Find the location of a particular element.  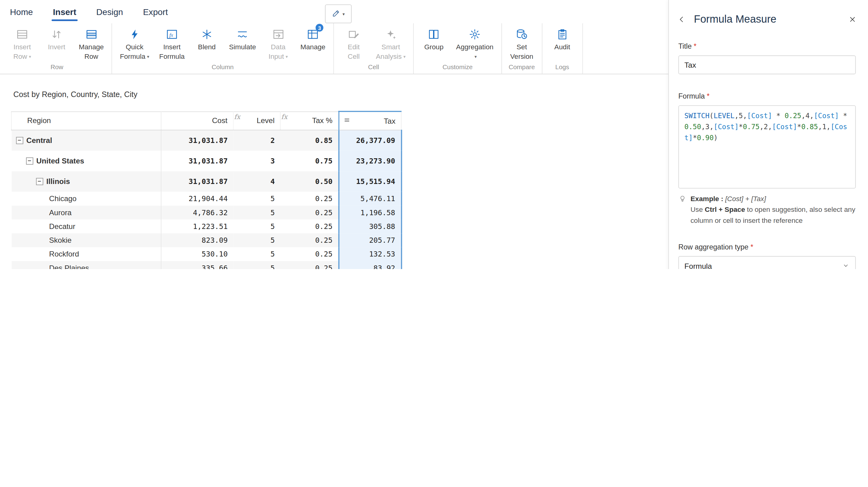

back-button is located at coordinates (682, 20).